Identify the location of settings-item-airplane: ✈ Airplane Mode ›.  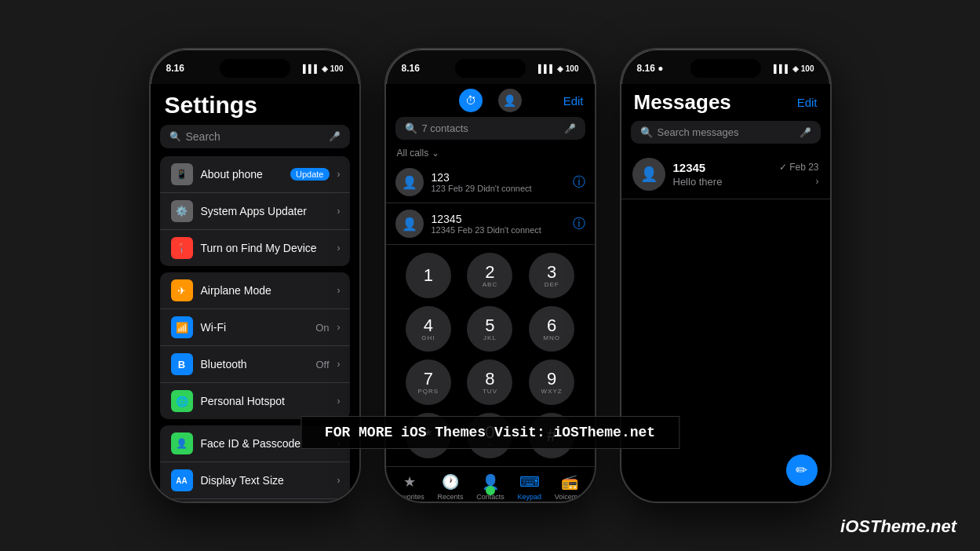
(255, 290).